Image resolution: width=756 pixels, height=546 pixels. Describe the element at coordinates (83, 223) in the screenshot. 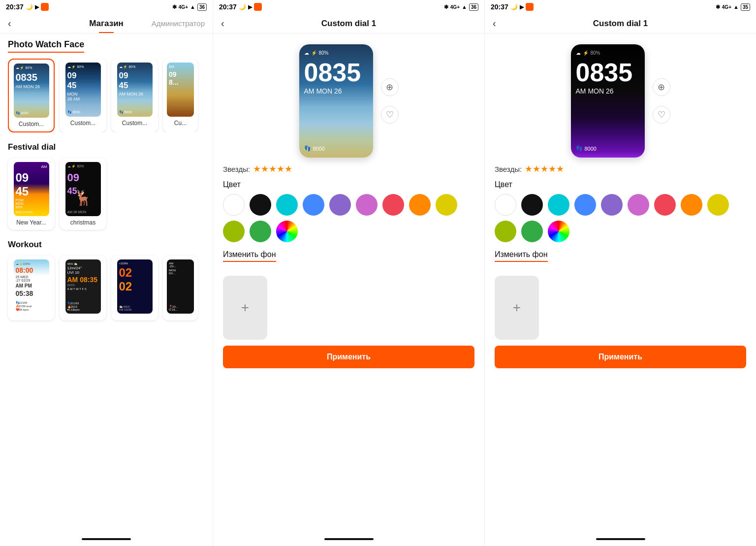

I see `festival-label-2: christmas` at that location.